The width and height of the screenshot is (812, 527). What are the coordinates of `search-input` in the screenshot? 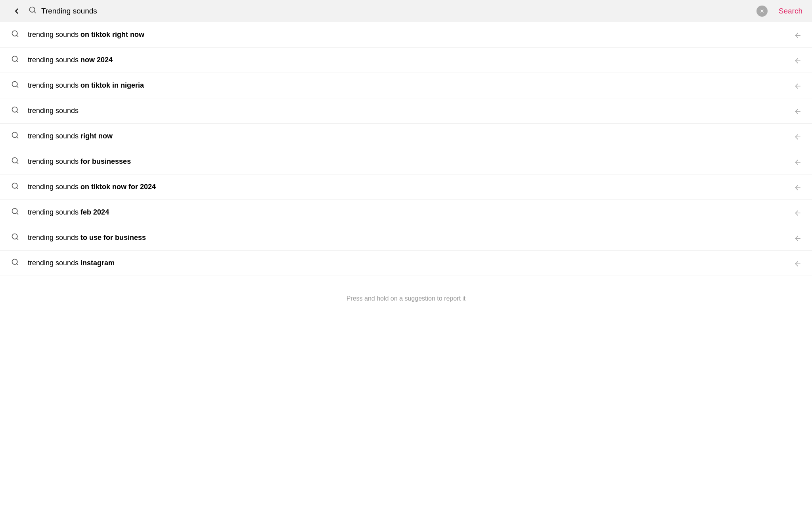 It's located at (396, 11).